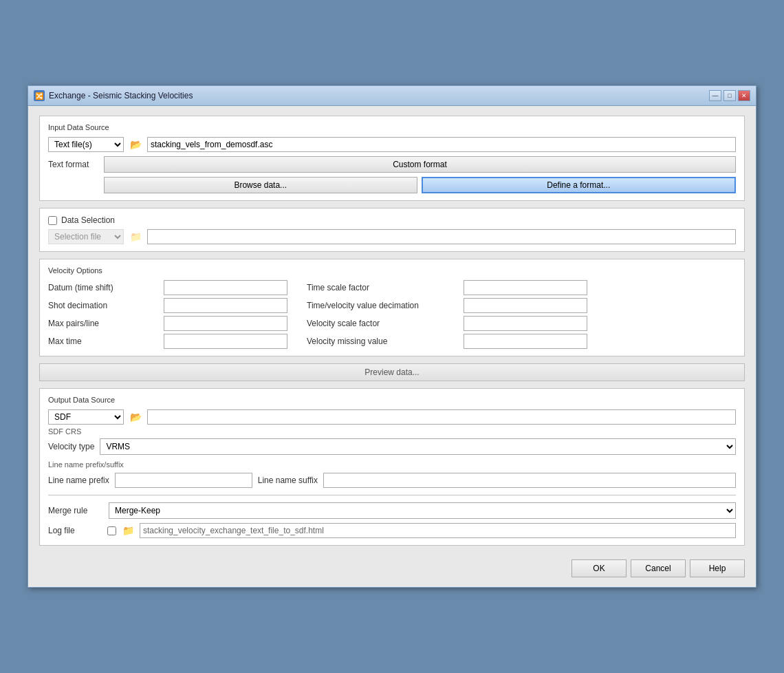 The image size is (784, 673). What do you see at coordinates (113, 96) in the screenshot?
I see `title-bar-left: 🔀 Exchange - Seismic Stacking Velocities` at bounding box center [113, 96].